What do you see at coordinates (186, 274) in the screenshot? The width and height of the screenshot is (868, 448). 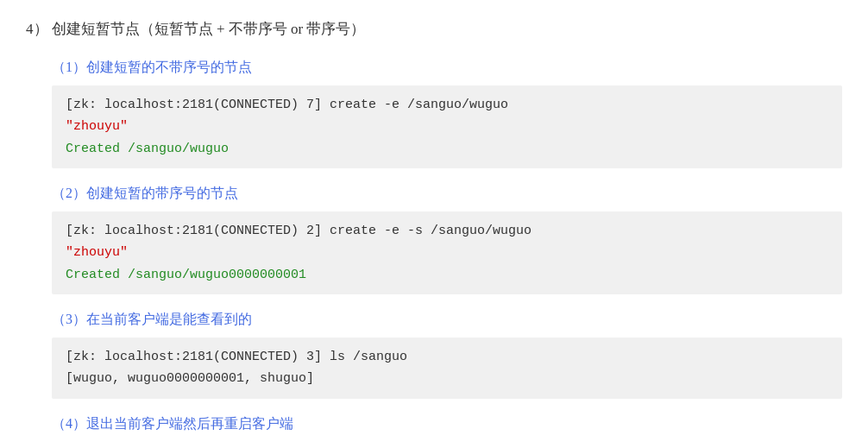 I see `code-created-2: Created /sanguo/wuguo0000000001` at bounding box center [186, 274].